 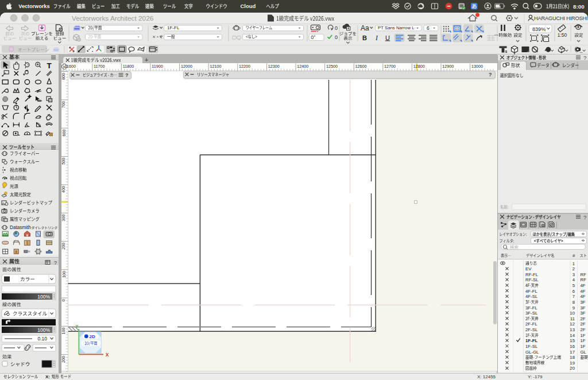 What do you see at coordinates (21, 227) in the screenshot?
I see `svg-text: Datasmith` at bounding box center [21, 227].